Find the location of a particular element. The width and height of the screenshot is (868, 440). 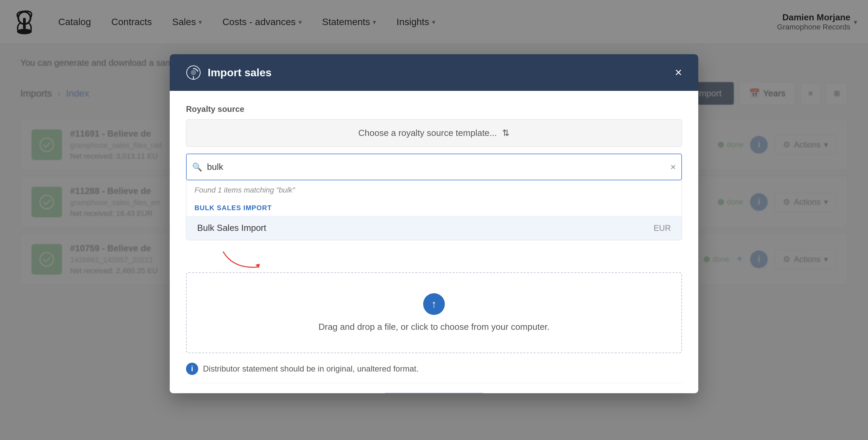

search-result-item: Bulk Sales Import EUR is located at coordinates (434, 228).